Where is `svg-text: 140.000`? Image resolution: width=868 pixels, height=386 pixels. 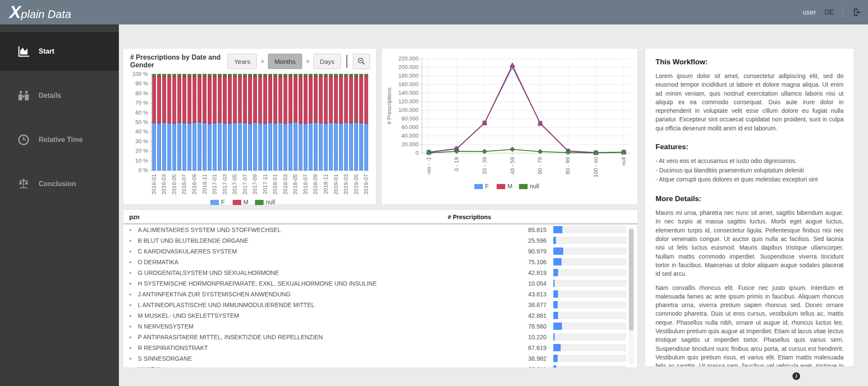
svg-text: 140.000 is located at coordinates (409, 93).